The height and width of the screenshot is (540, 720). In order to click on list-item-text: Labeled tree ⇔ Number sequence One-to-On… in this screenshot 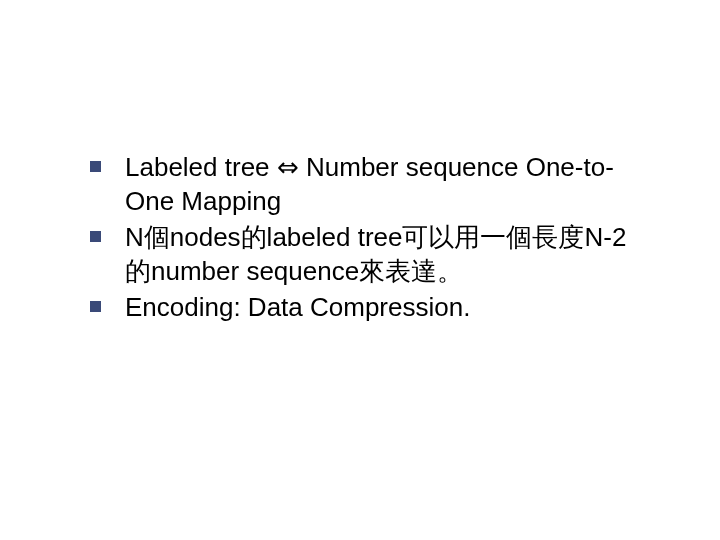, I will do `click(388, 184)`.